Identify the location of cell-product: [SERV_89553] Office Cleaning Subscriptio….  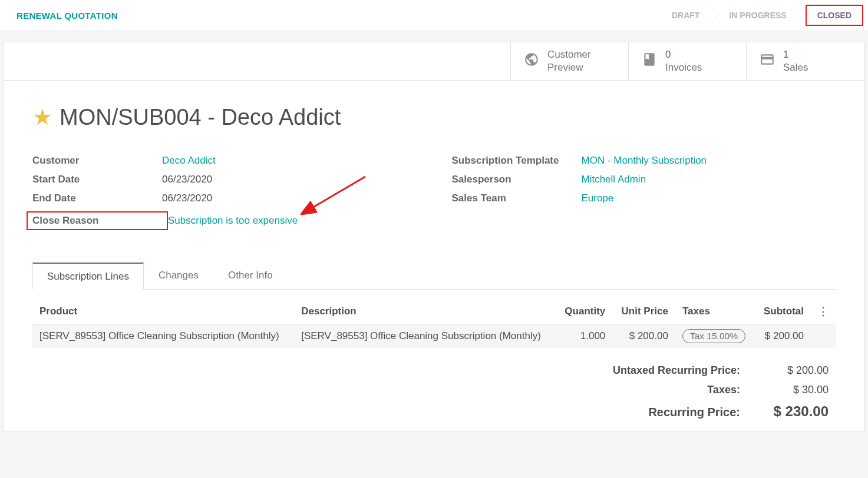
(163, 337).